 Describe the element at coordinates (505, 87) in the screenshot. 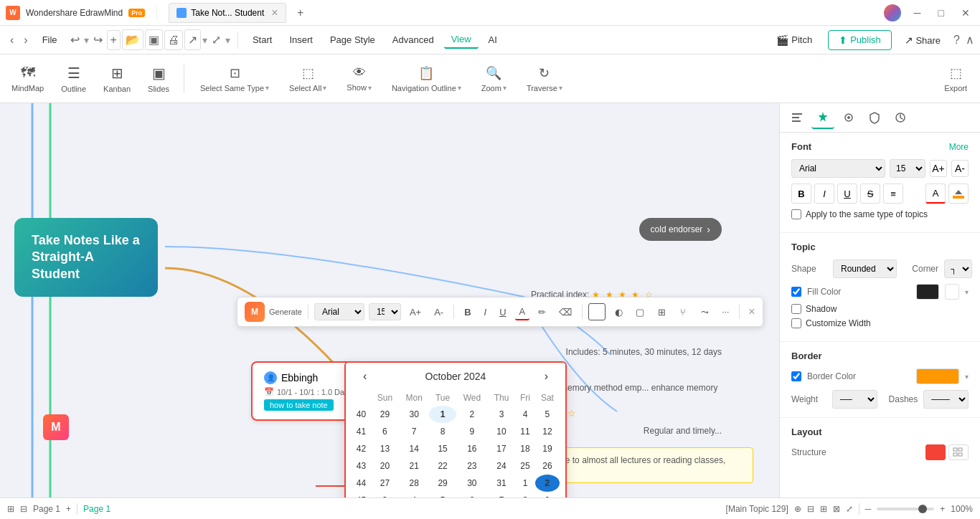

I see `zoom-arrow: ▾` at that location.